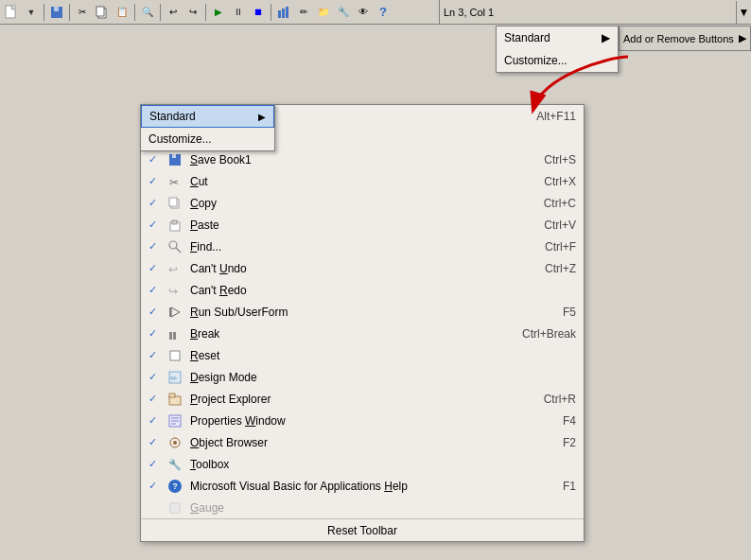  What do you see at coordinates (152, 399) in the screenshot?
I see `menu-item-check-project: ✓` at bounding box center [152, 399].